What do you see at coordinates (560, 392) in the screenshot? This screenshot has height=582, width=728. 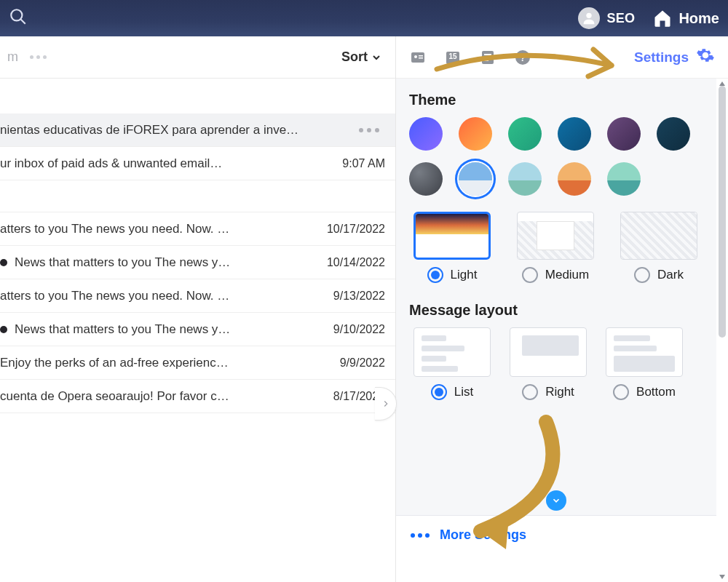 I see `layout-label: Right` at bounding box center [560, 392].